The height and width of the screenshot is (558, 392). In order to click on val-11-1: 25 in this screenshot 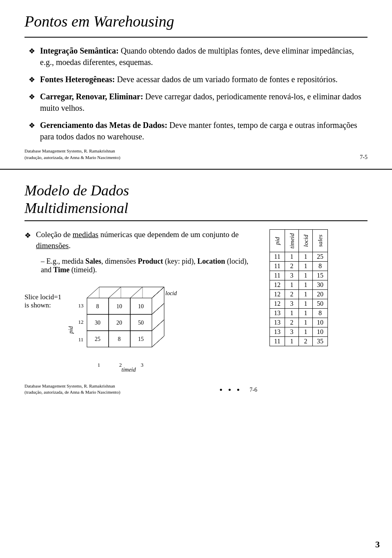, I will do `click(98, 339)`.